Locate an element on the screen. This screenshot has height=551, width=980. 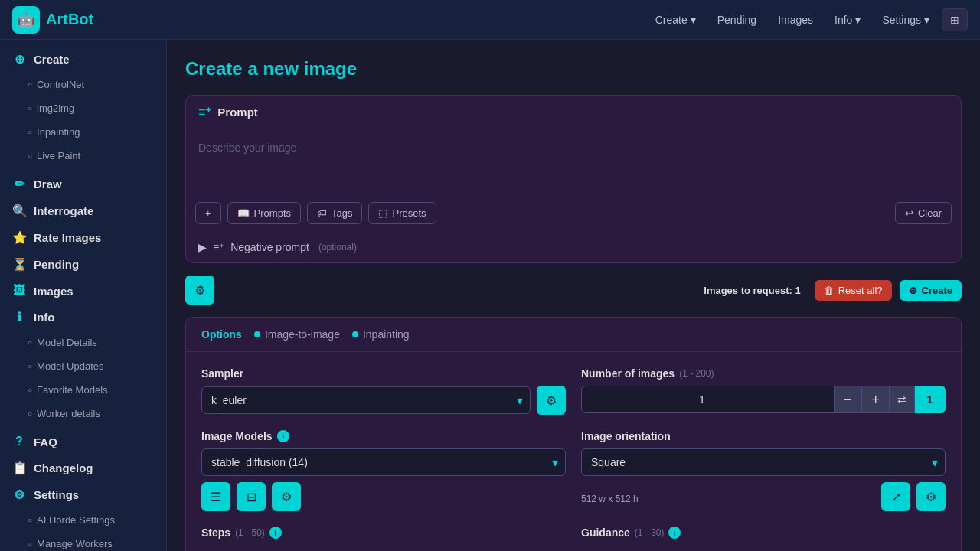
sidebar-item-interrogate: 🔍 Interrogate is located at coordinates (83, 211).